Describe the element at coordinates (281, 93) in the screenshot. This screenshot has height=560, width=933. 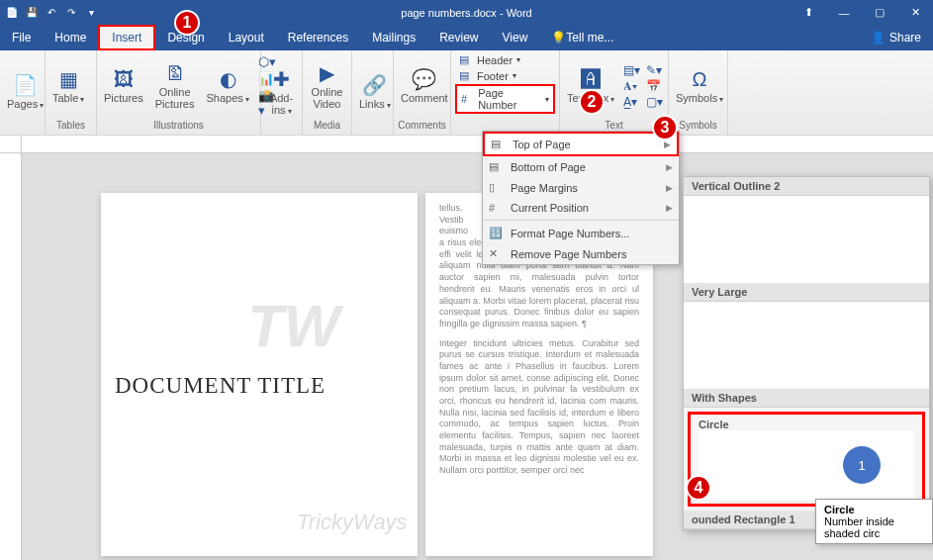
I see `addins-button: ✚Add-ins` at that location.